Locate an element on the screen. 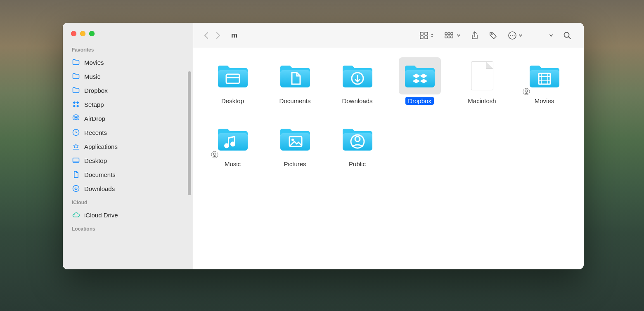 The width and height of the screenshot is (644, 311). download-circle-icon is located at coordinates (76, 188).